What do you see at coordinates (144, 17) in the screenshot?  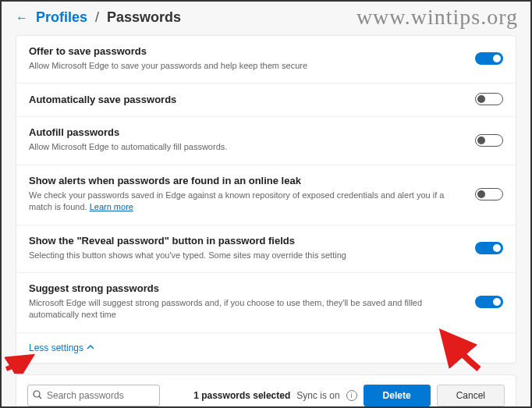 I see `page-title: Passwords` at bounding box center [144, 17].